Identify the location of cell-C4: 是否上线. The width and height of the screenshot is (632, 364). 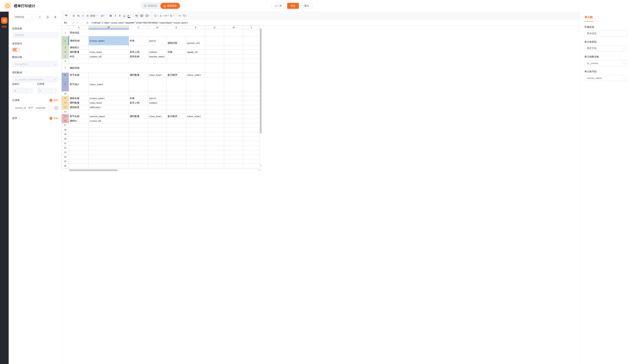
(139, 52).